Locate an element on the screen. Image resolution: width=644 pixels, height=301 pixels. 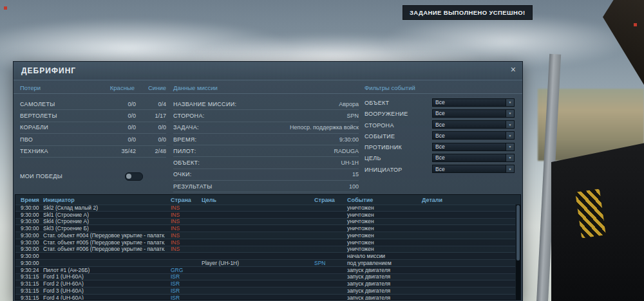
event-row: 9:30:00начало миссии is located at coordinates (265, 256).